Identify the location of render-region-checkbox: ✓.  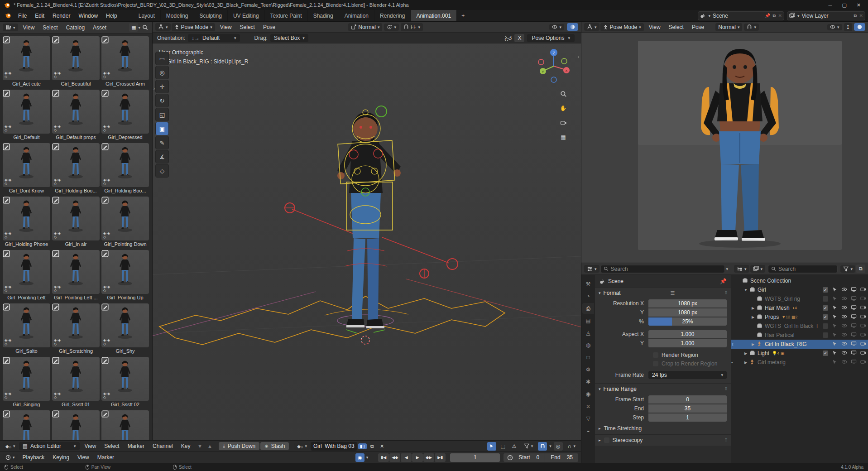
(656, 355).